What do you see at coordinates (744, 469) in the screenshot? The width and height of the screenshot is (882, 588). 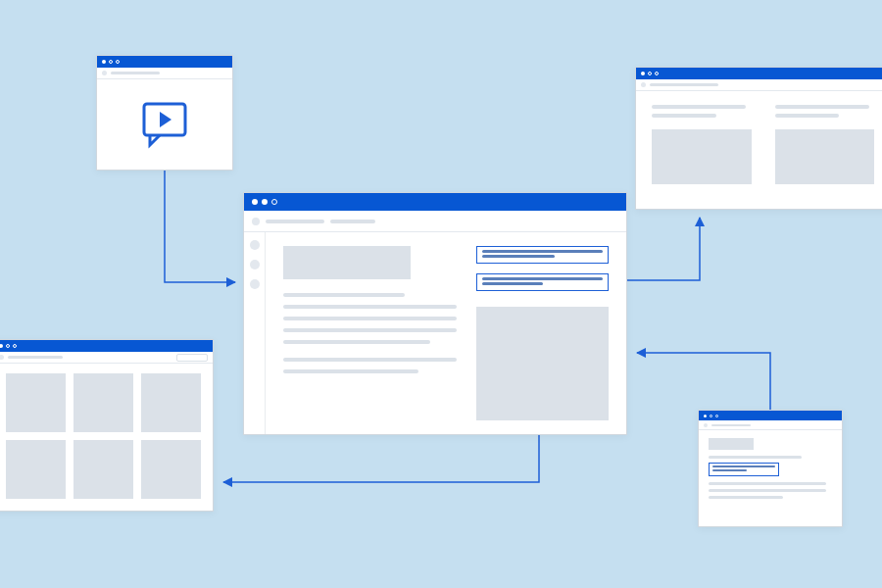 I see `doc-link-box` at bounding box center [744, 469].